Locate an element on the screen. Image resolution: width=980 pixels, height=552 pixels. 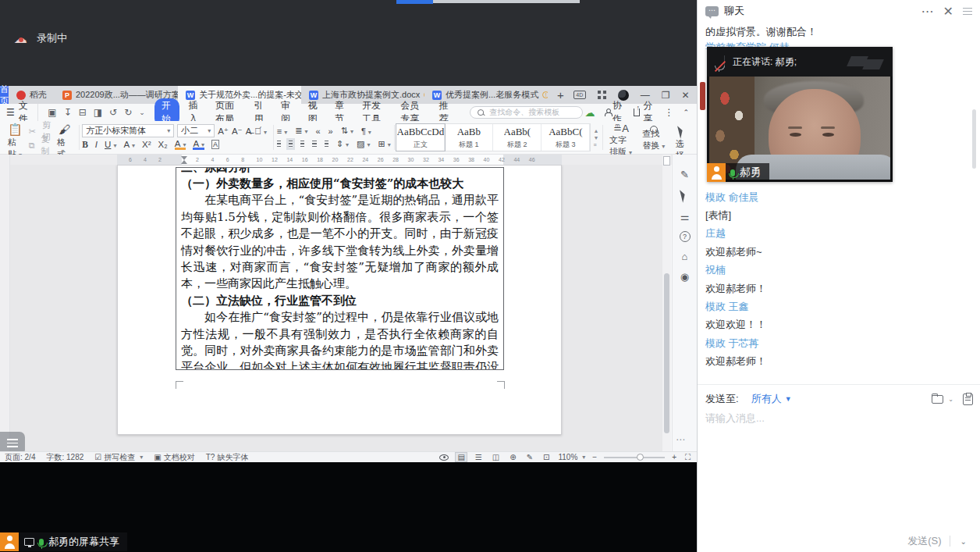
chat-input: 请输入消息... is located at coordinates (735, 418).